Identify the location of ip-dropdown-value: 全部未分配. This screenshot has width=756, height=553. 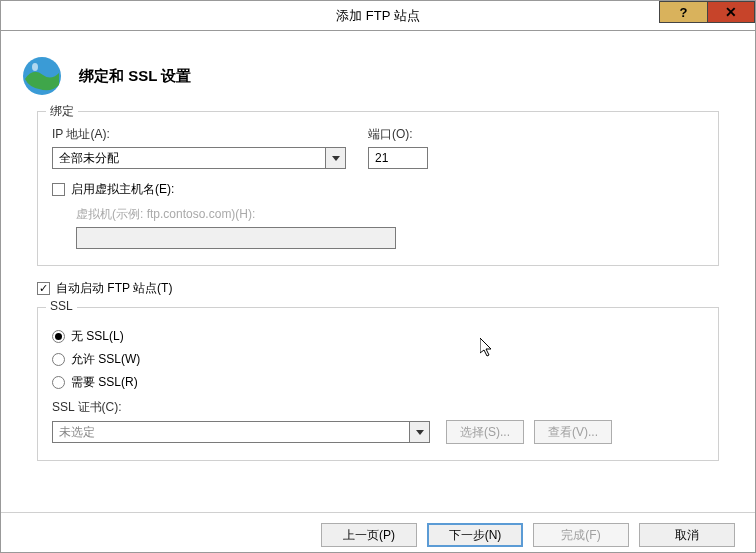
(189, 158).